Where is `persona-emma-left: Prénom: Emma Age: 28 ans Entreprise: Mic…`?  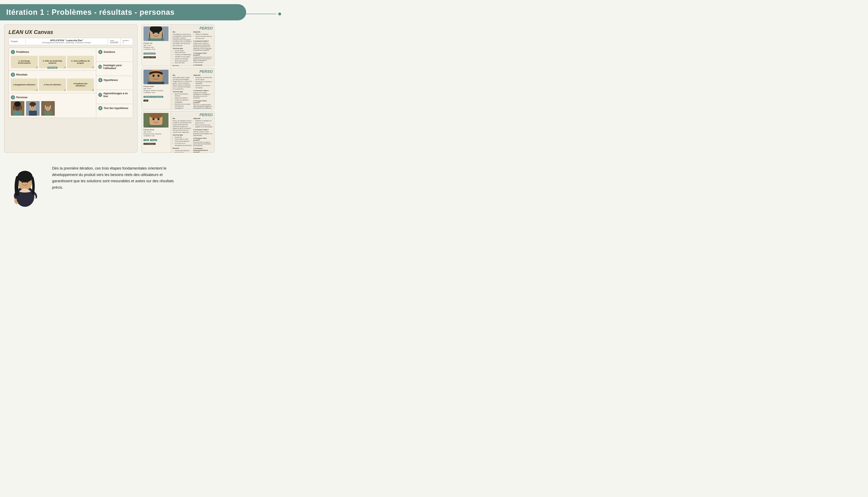
persona-emma-left: Prénom: Emma Age: 28 ans Entreprise: Mic… is located at coordinates (156, 132).